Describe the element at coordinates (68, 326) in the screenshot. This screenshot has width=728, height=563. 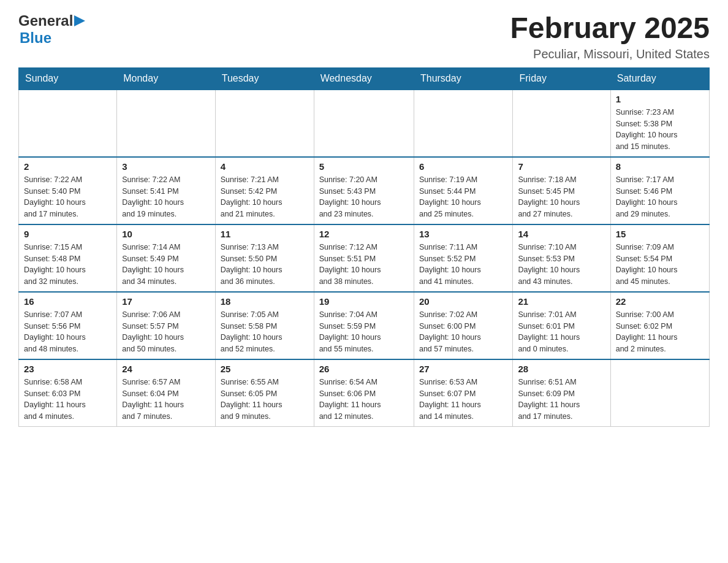
I see `calendar-day-cell: 16Sunrise: 7:07 AMSunset: 5:56 PMDayligh…` at that location.